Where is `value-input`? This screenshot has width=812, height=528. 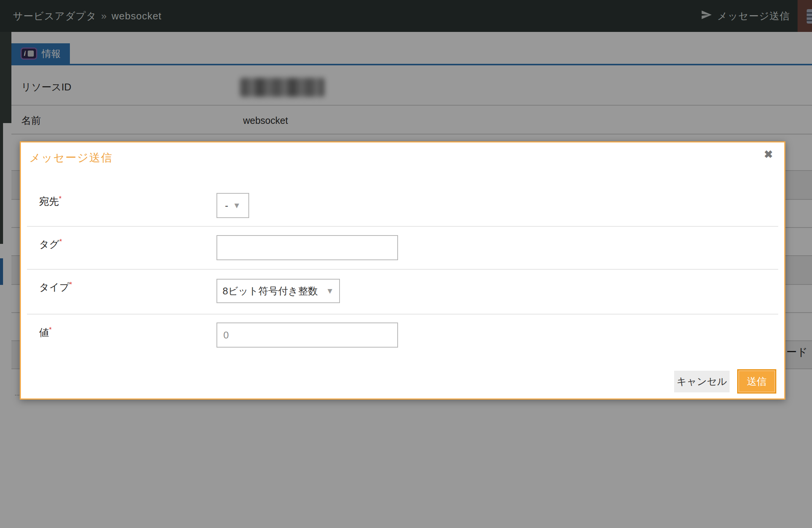
value-input is located at coordinates (307, 335).